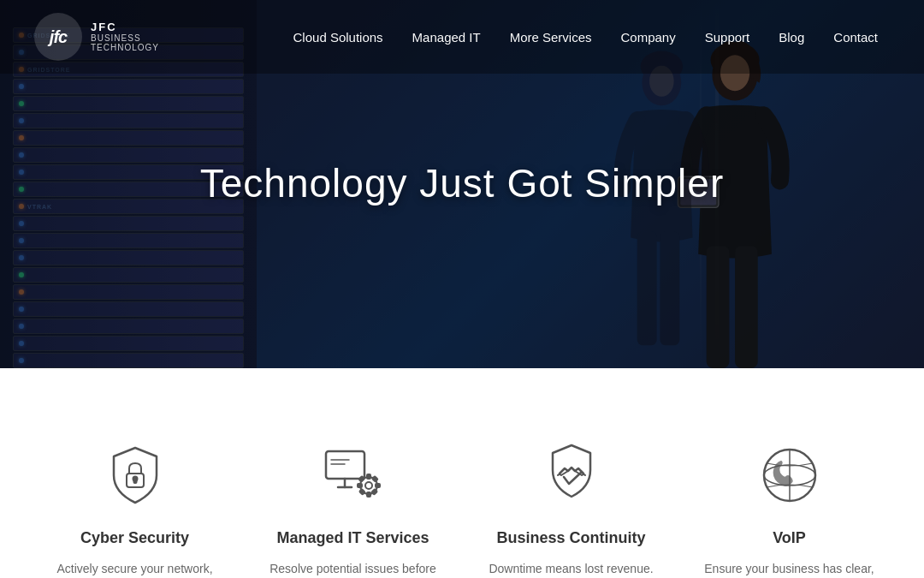 The image size is (924, 578). What do you see at coordinates (571, 538) in the screenshot?
I see `business-continuity-title: Business Continuity` at bounding box center [571, 538].